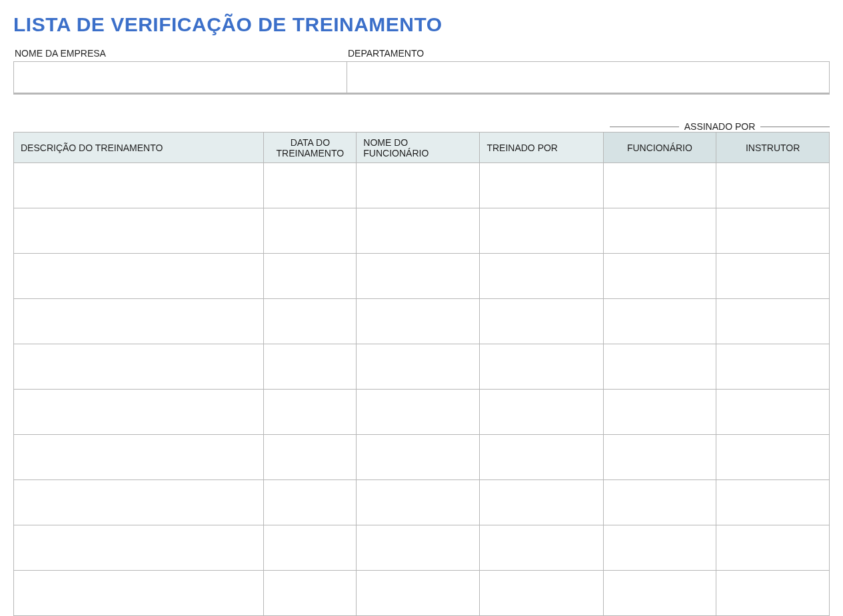  What do you see at coordinates (541, 148) in the screenshot?
I see `column-header-trained-by: TREINADO POR` at bounding box center [541, 148].